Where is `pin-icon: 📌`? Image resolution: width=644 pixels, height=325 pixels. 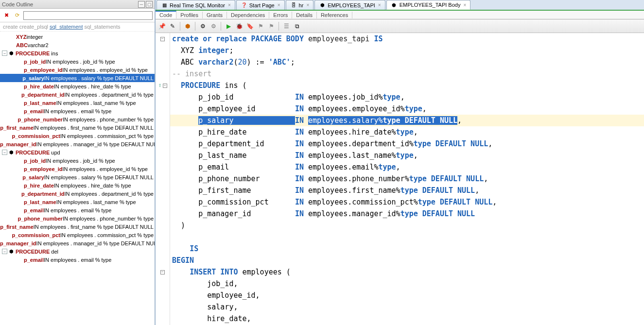 pin-icon: 📌 is located at coordinates (162, 26).